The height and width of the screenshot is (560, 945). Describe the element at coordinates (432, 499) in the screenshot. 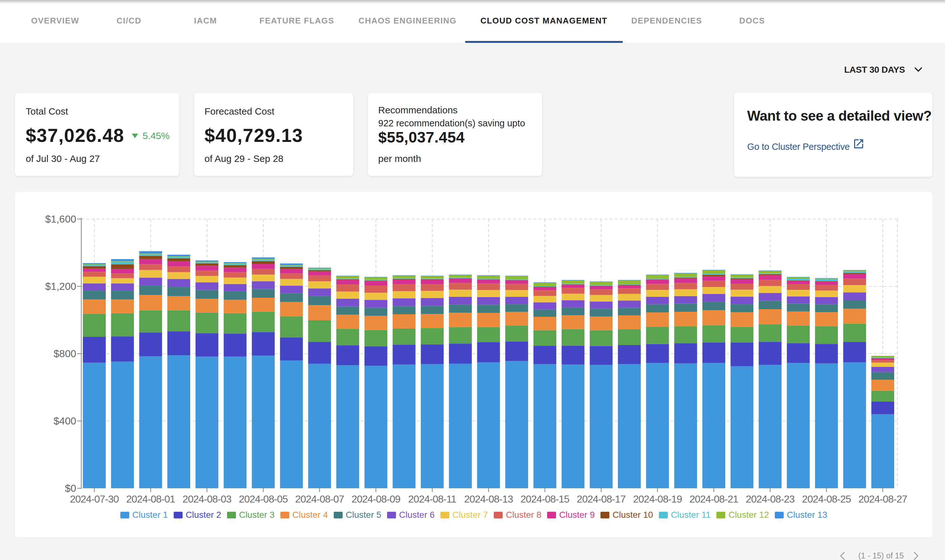

I see `svg-text: 2024-08-11` at that location.